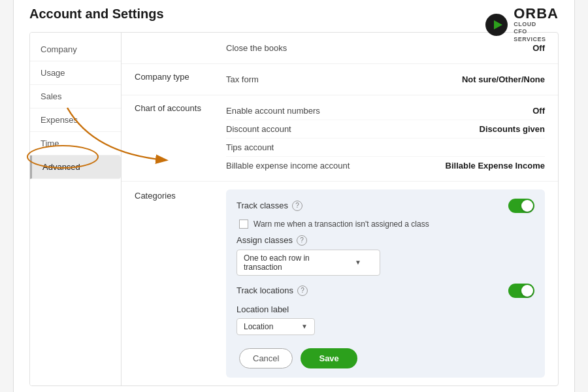  Describe the element at coordinates (538, 111) in the screenshot. I see `enable-account-numbers-value: Off` at that location.